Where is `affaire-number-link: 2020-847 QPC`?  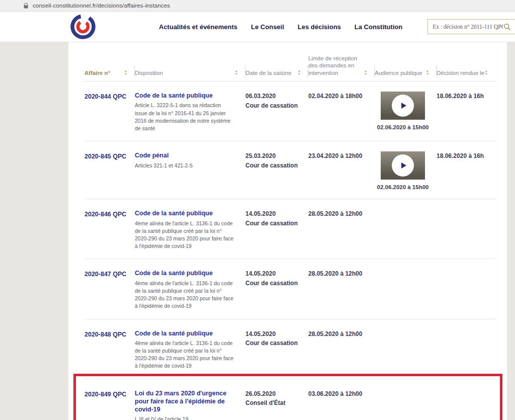 affaire-number-link: 2020-847 QPC is located at coordinates (106, 274).